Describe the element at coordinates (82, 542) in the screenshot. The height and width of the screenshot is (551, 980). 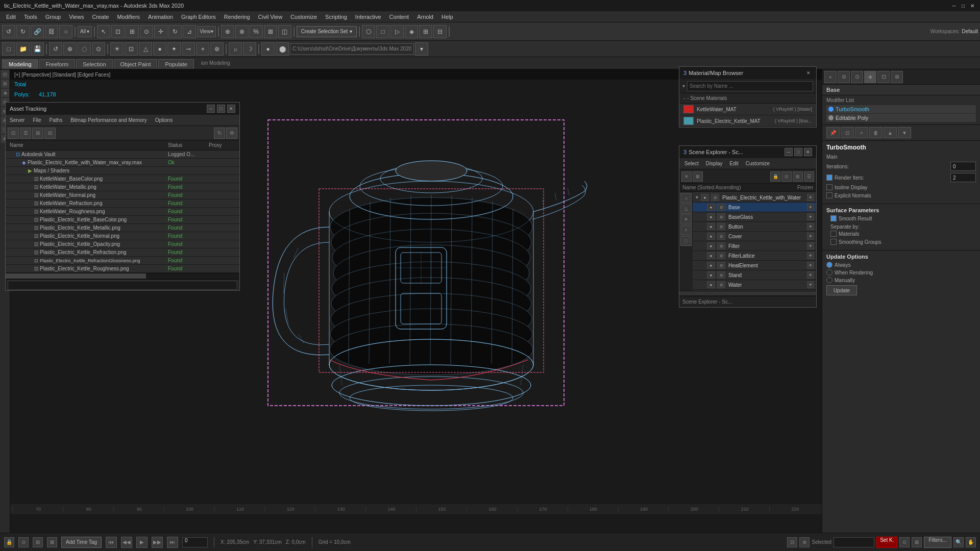
I see `add-time-tag-btn: Add Time Tag` at that location.